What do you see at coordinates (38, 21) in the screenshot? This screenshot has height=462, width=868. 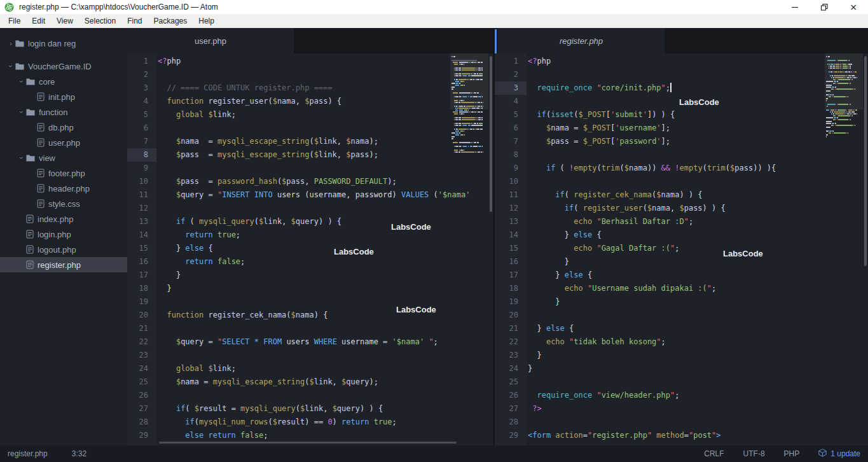 I see `menu-item-edit: Edit` at bounding box center [38, 21].